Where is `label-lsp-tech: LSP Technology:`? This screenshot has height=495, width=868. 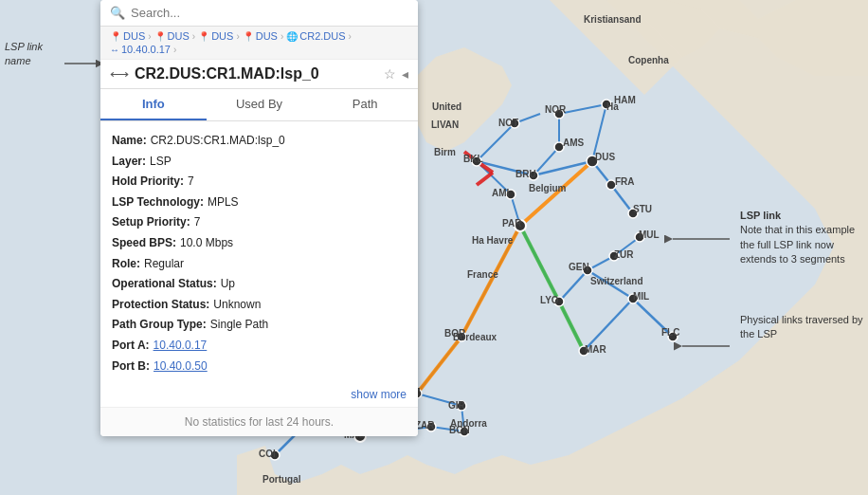 label-lsp-tech: LSP Technology: is located at coordinates (157, 203).